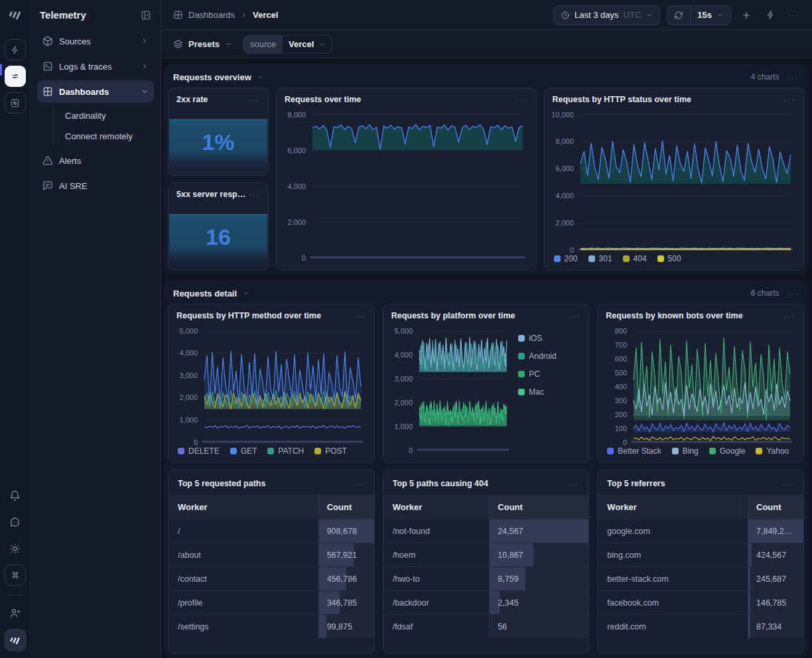  What do you see at coordinates (701, 555) in the screenshot?
I see `table-row: bing.com 424,567` at bounding box center [701, 555].